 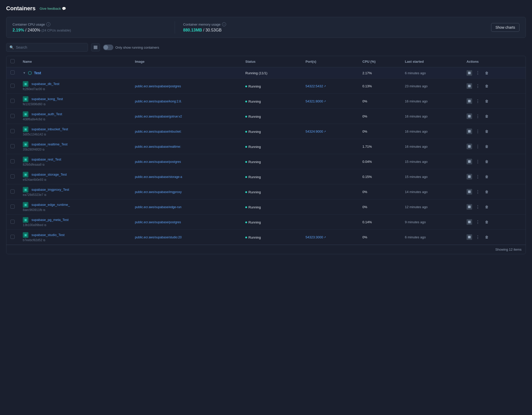 I want to click on port-link: 54324:9000 ↗, so click(x=330, y=132).